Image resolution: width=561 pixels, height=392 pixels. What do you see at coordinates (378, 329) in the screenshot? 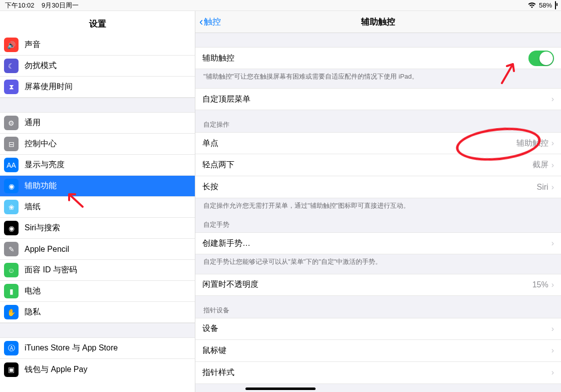
I see `devices-row: 设备 ›` at bounding box center [378, 329].